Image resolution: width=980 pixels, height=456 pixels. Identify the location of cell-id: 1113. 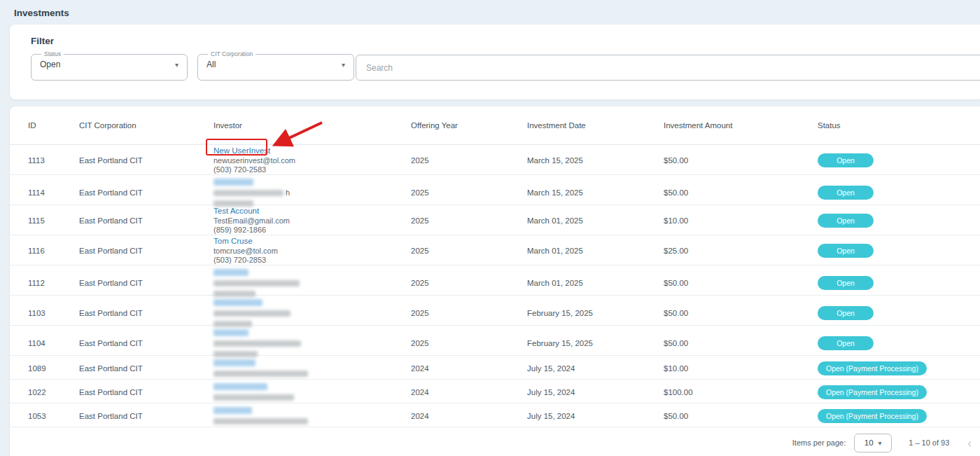
(53, 160).